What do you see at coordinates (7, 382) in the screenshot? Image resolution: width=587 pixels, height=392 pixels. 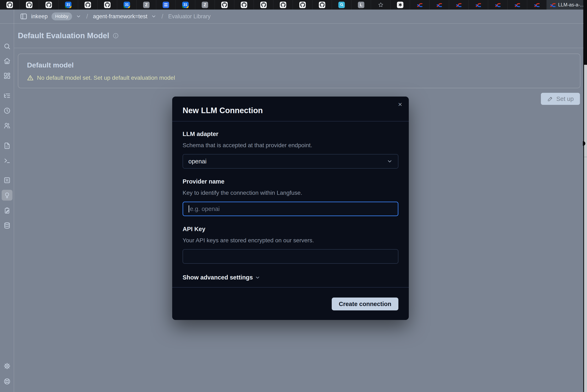 I see `sidebar-item-support` at bounding box center [7, 382].